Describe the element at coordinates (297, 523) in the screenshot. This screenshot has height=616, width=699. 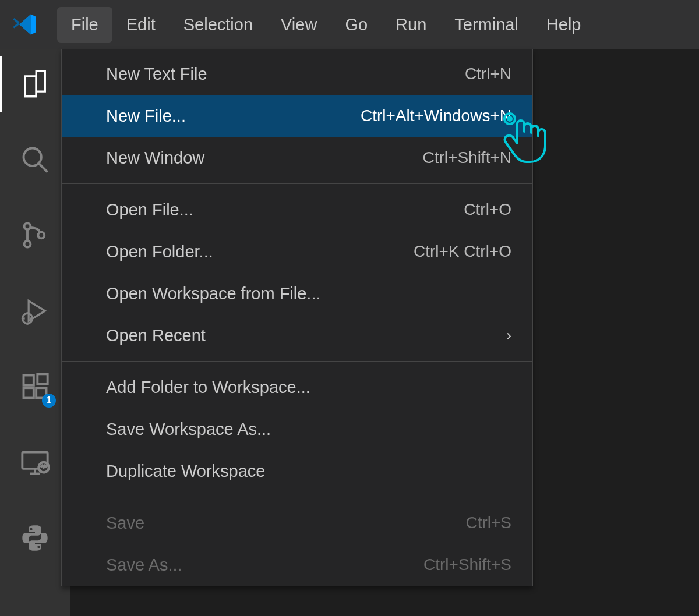
I see `menu-save: Save Ctrl+S` at that location.